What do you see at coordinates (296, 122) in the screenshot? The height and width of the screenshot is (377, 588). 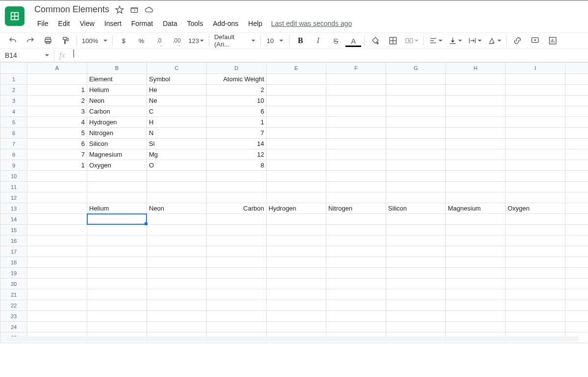 I see `cell-E5` at bounding box center [296, 122].